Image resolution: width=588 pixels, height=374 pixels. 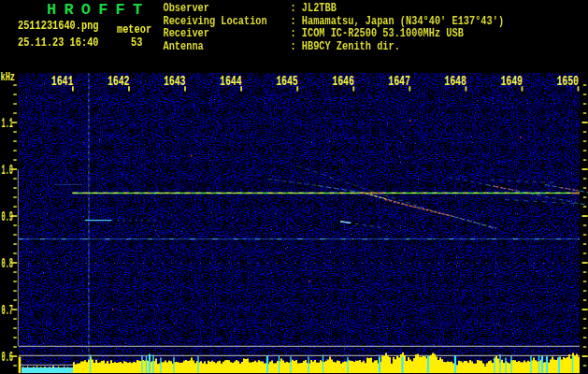 What do you see at coordinates (63, 81) in the screenshot?
I see `svg-text: 1641` at bounding box center [63, 81].